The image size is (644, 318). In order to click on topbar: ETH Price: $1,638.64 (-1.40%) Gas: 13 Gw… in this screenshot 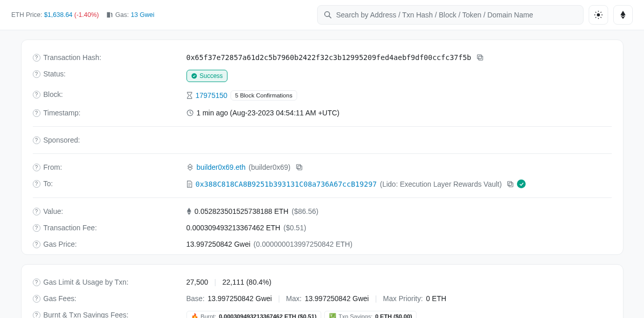, I will do `click(322, 15)`.